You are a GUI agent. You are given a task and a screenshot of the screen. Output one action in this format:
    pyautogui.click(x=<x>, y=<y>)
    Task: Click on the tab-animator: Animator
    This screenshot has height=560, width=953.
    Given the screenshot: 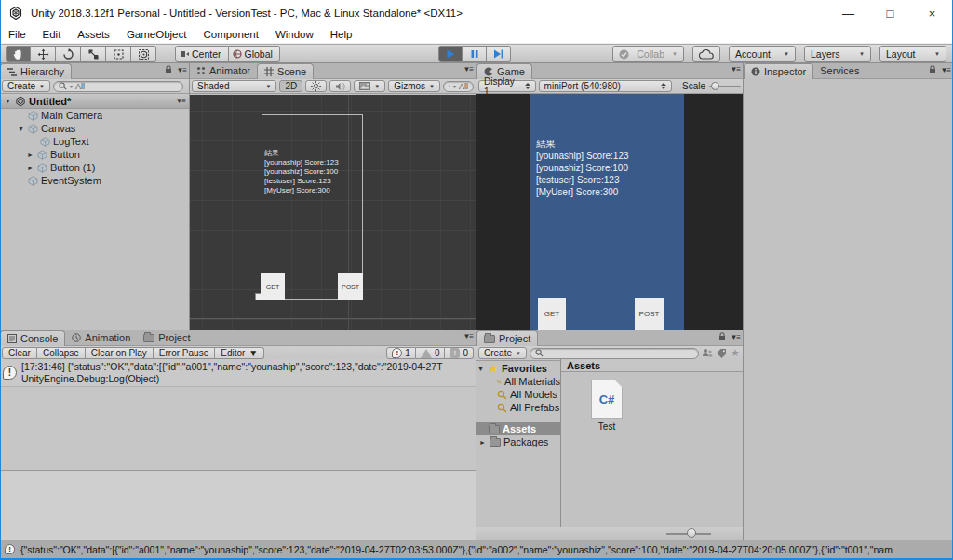 What is the action you would take?
    pyautogui.click(x=223, y=71)
    